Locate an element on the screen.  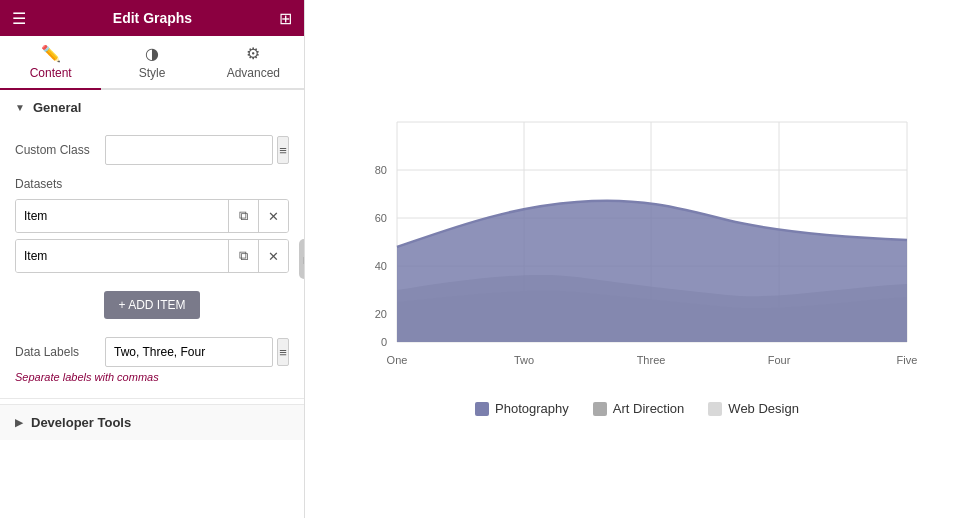
svg-text: Two is located at coordinates (524, 360).